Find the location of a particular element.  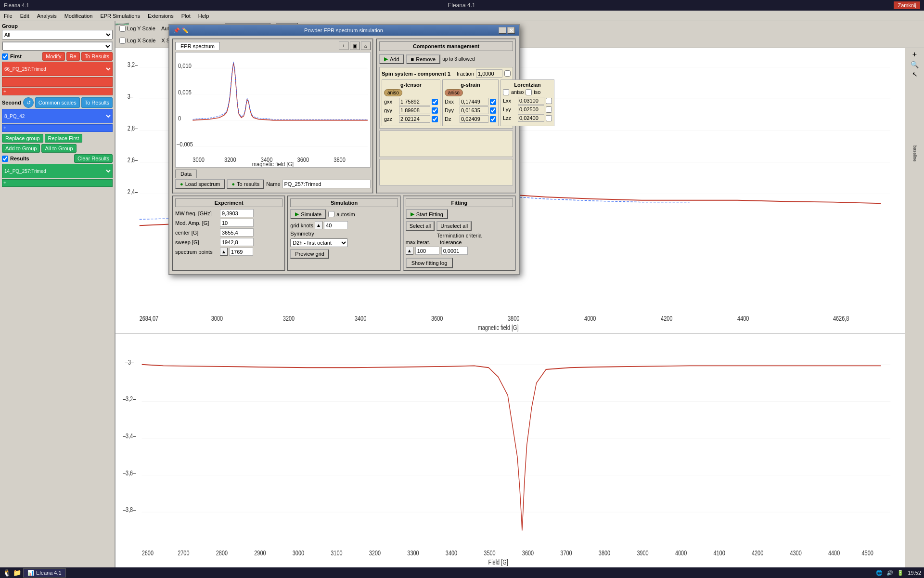

dialog-close-button: ✕ is located at coordinates (511, 30).